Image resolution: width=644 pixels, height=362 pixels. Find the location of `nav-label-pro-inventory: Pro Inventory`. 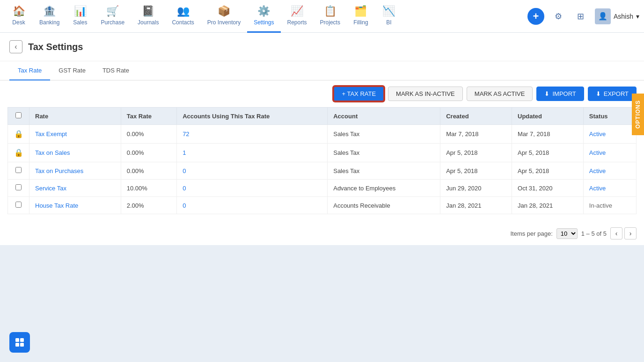

nav-label-pro-inventory: Pro Inventory is located at coordinates (224, 22).